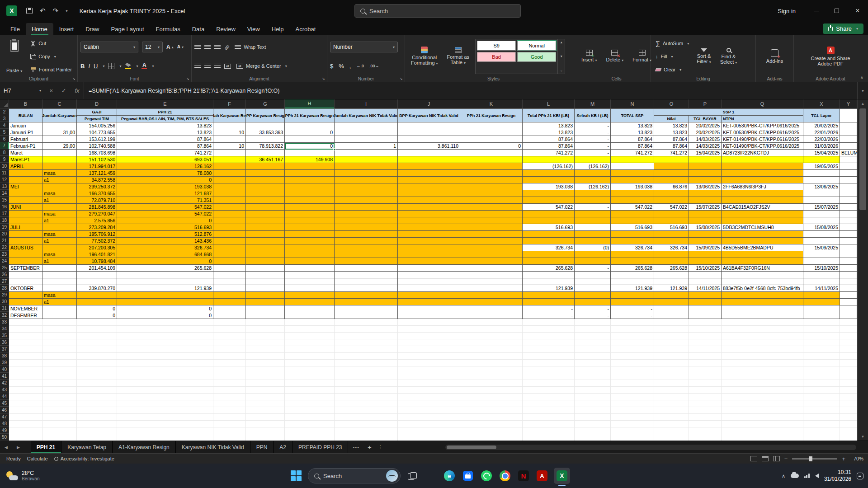 This screenshot has height=488, width=868. What do you see at coordinates (491, 329) in the screenshot?
I see `cell-K34` at bounding box center [491, 329].